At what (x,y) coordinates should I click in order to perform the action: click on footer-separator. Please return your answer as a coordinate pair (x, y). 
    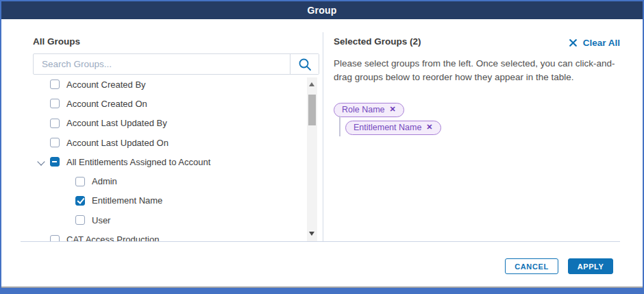
    Looking at the image, I should click on (321, 241).